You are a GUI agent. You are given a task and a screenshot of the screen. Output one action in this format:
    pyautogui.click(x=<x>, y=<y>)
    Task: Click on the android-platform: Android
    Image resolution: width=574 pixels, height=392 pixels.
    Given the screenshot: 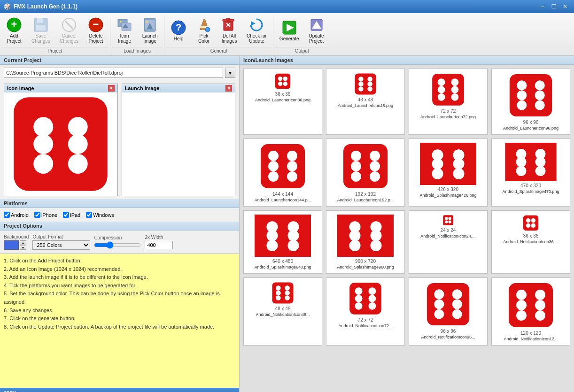 What is the action you would take?
    pyautogui.click(x=16, y=215)
    